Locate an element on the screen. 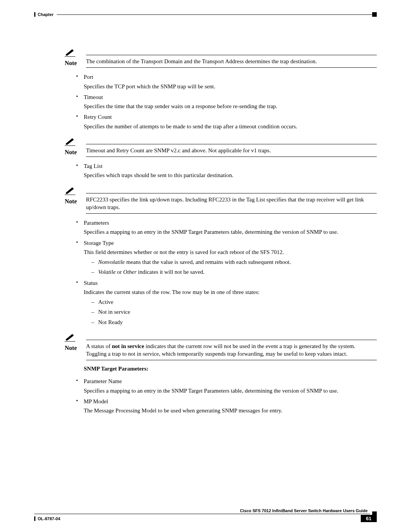  sub-item: Nonvolatile means that the value is save… is located at coordinates (234, 262).